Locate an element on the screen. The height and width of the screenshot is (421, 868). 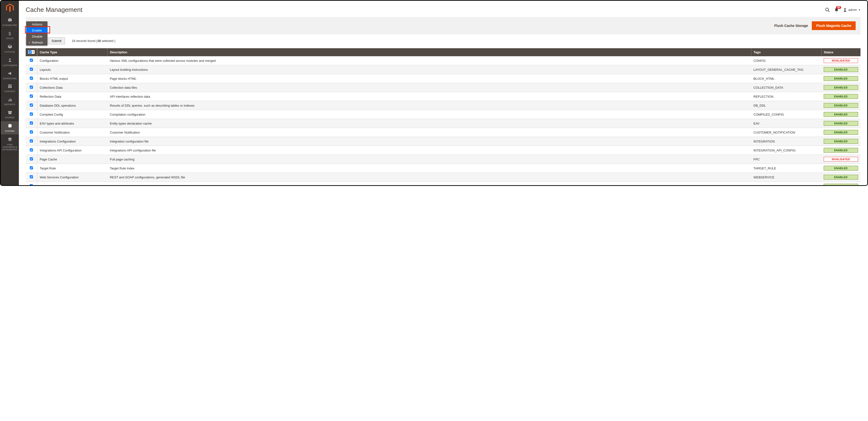
table-row: Collections DataCollection data filesCOL… is located at coordinates (443, 88).